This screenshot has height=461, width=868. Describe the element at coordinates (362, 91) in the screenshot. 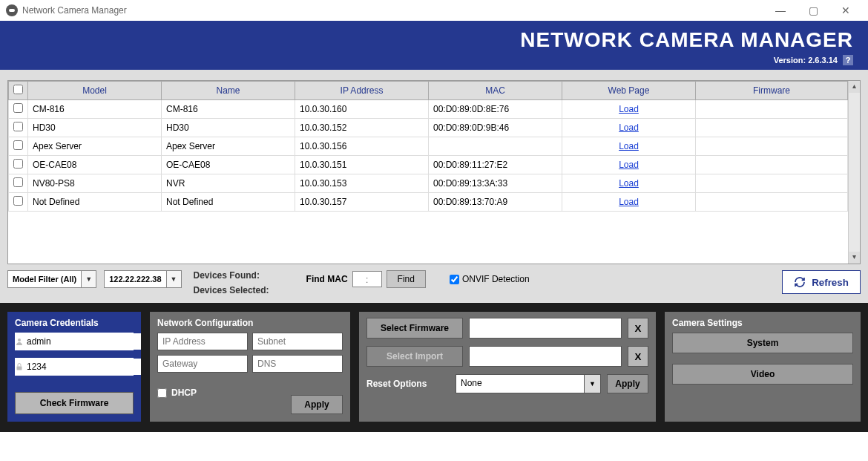

I see `header-ip: IP Address` at that location.